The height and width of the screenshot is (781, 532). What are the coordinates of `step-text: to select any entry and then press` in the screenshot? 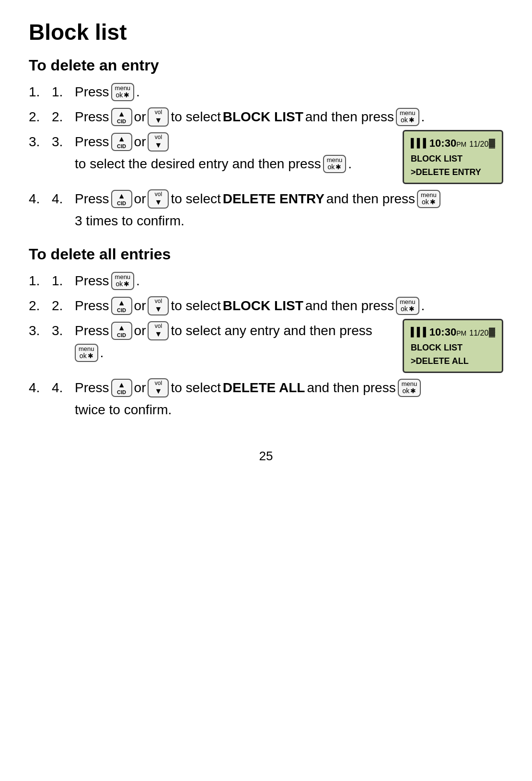 It's located at (271, 331).